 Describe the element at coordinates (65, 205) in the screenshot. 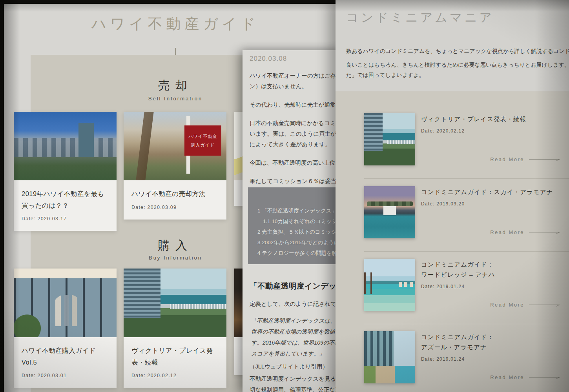

I see `card-body: 2019年ハワイ不動産を最も買ったのは？？ Date: 2020.03.17` at that location.